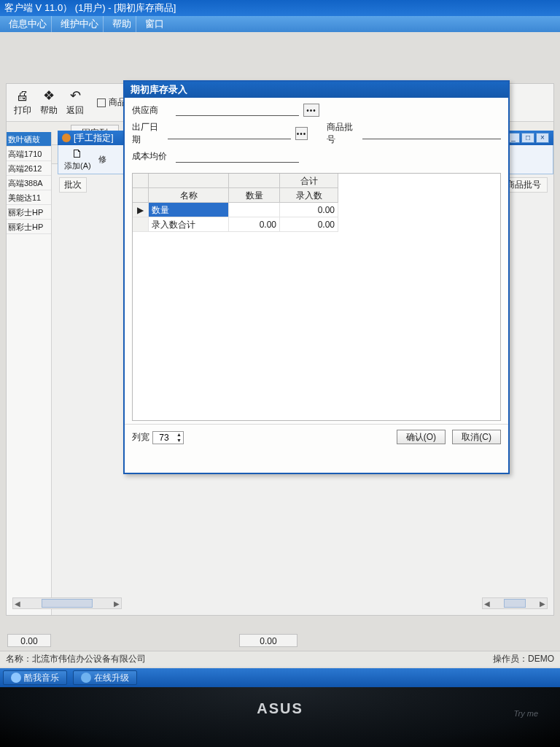 This screenshot has height=747, width=560. Describe the element at coordinates (254, 225) in the screenshot. I see `grid-cell-qty: 0.00` at that location.